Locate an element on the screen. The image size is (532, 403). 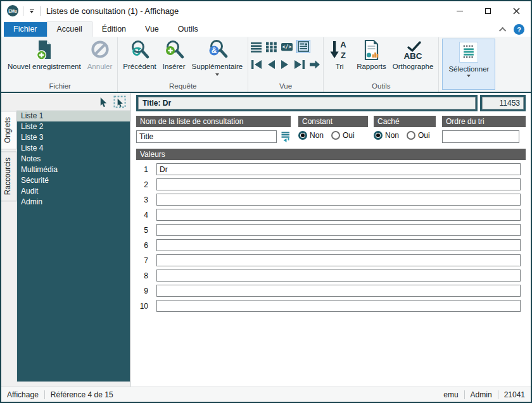
status-role: Admin is located at coordinates (481, 395).